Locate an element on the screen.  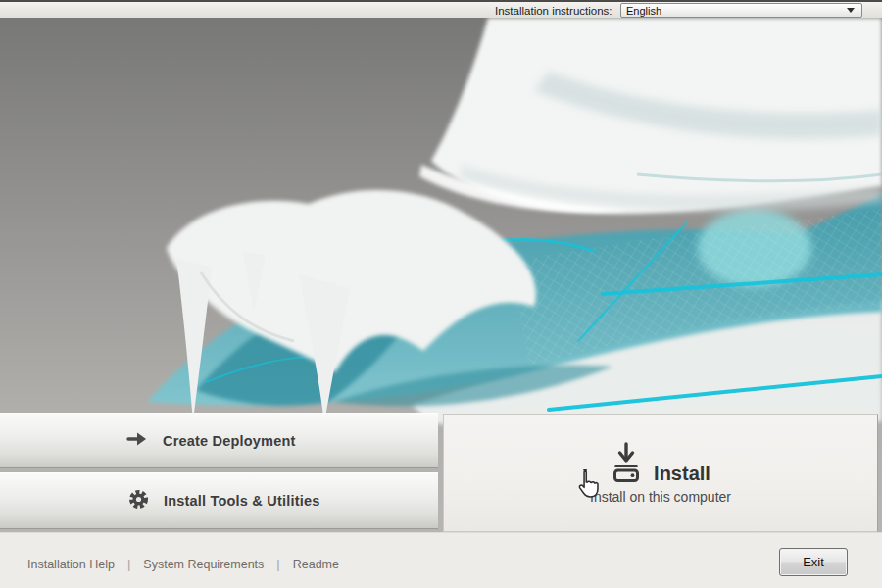
chevron-down-icon is located at coordinates (851, 10).